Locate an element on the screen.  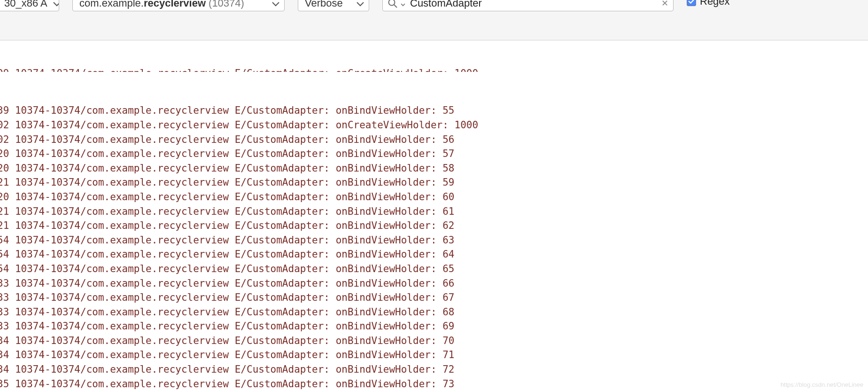
log-line: 39 10374-10374/com.example.recyclerview … is located at coordinates (434, 111).